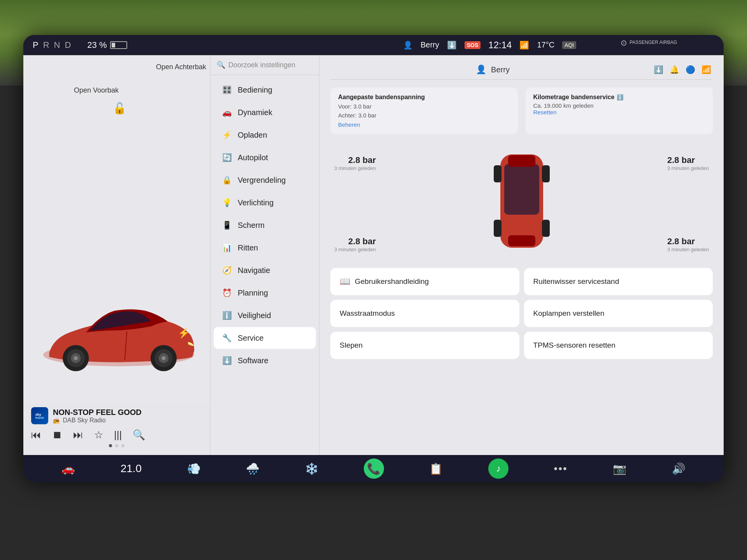  Describe the element at coordinates (265, 65) in the screenshot. I see `search-bar: 🔍 Doorzoek instellingen` at that location.